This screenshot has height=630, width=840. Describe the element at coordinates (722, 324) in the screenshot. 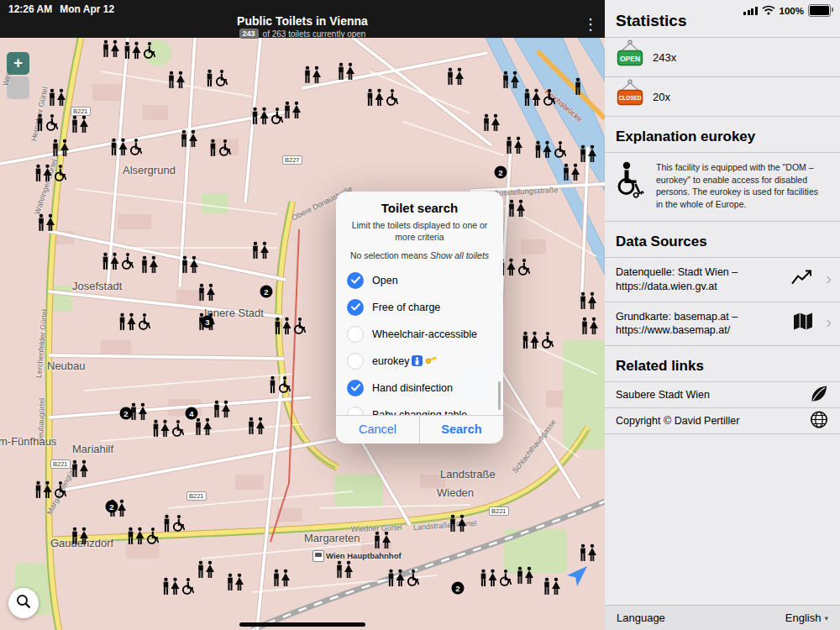

I see `data-source-row-basemap: Grundkarte: basemap.at – https://www.bas…` at that location.